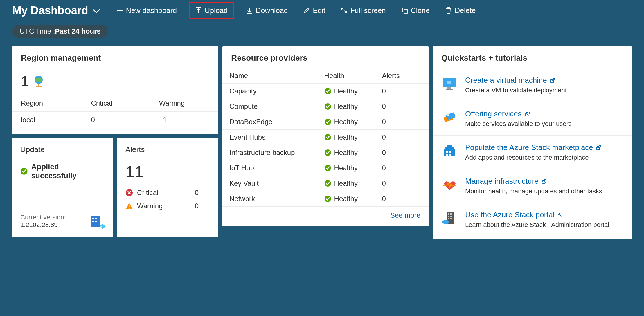  I want to click on quickstart-item: Use the Azure Stack portalLearn about th…, so click(532, 221).